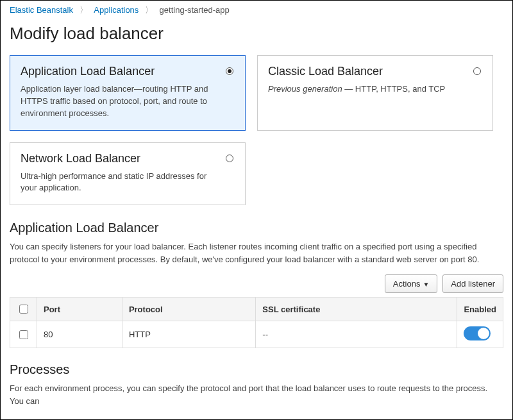  I want to click on breadcrumb: Elastic Beanstalk 〉 Applications 〉 getti…, so click(256, 12).